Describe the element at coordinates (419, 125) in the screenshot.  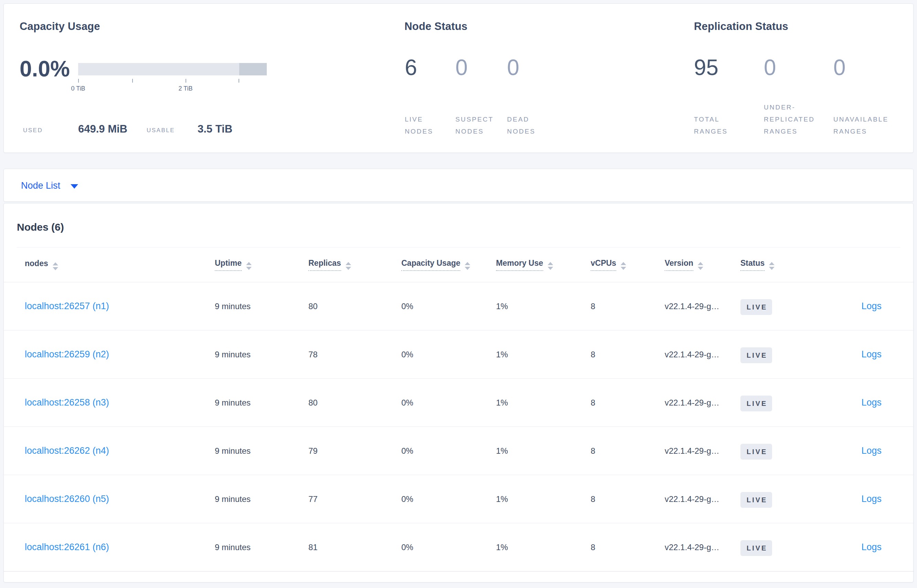
I see `live-nodes-label: LIVE NODES` at that location.